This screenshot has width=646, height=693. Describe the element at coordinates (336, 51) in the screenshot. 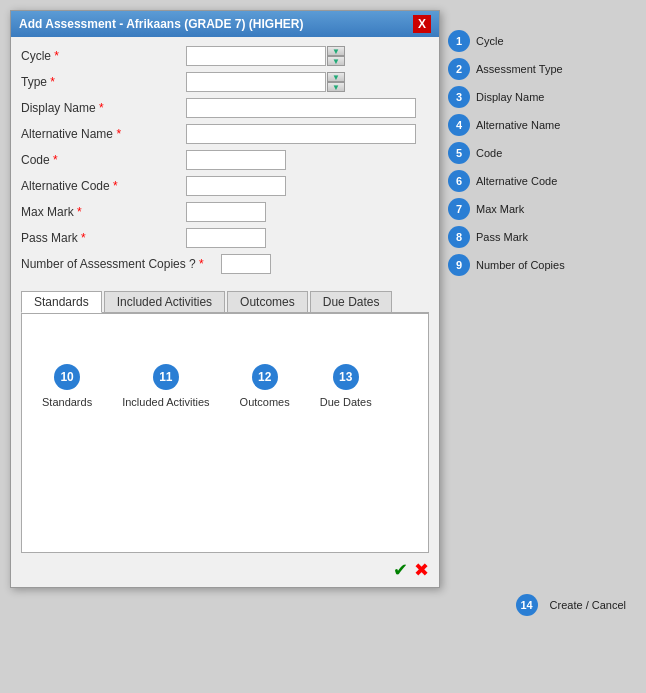

I see `cycle-btn-up: ▼` at that location.